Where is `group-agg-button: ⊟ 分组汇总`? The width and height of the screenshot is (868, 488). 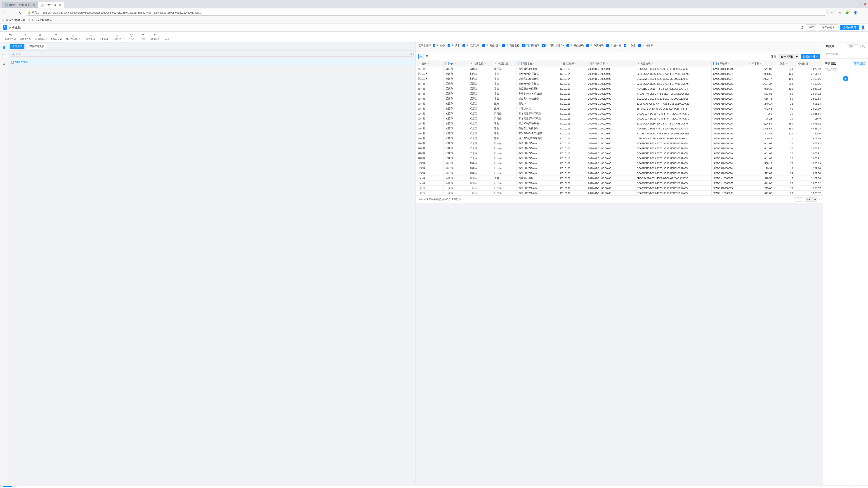 group-agg-button: ⊟ 分组汇总 is located at coordinates (117, 37).